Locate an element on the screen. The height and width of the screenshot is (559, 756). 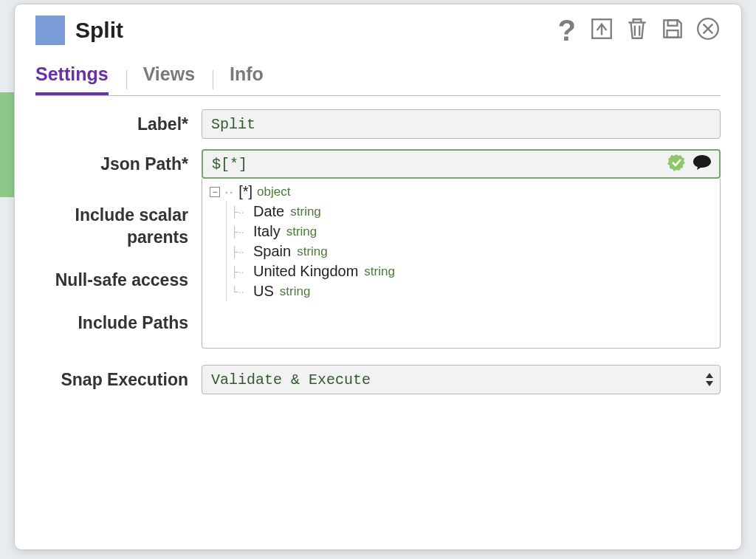
close-icon is located at coordinates (708, 30).